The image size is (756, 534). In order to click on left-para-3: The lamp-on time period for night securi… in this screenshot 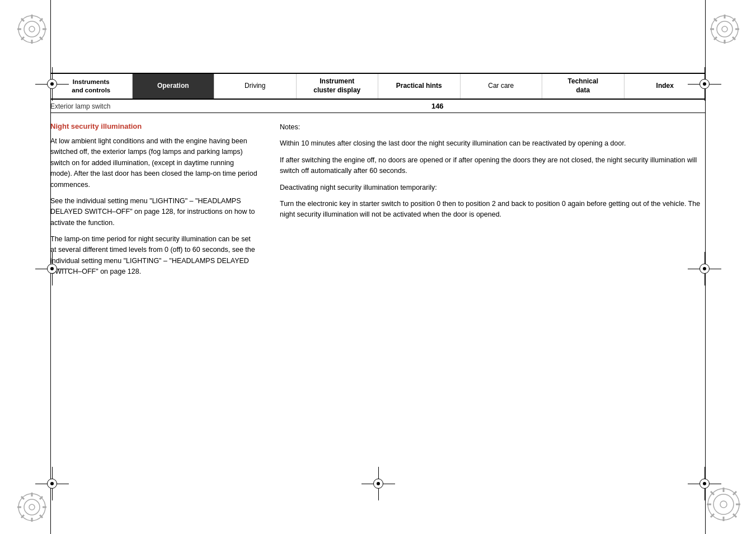, I will do `click(154, 256)`.